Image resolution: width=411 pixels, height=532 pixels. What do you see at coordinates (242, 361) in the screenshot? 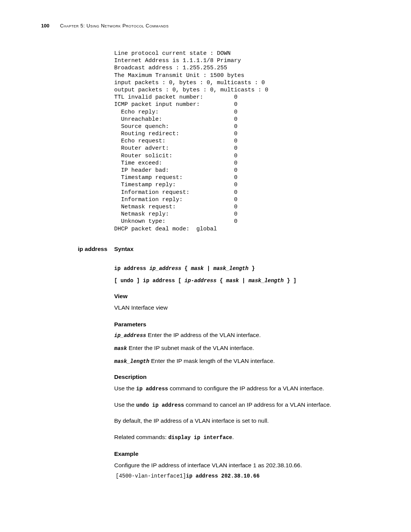
I see `parameter-row: mask_length Enter the IP mask length of …` at bounding box center [242, 361].